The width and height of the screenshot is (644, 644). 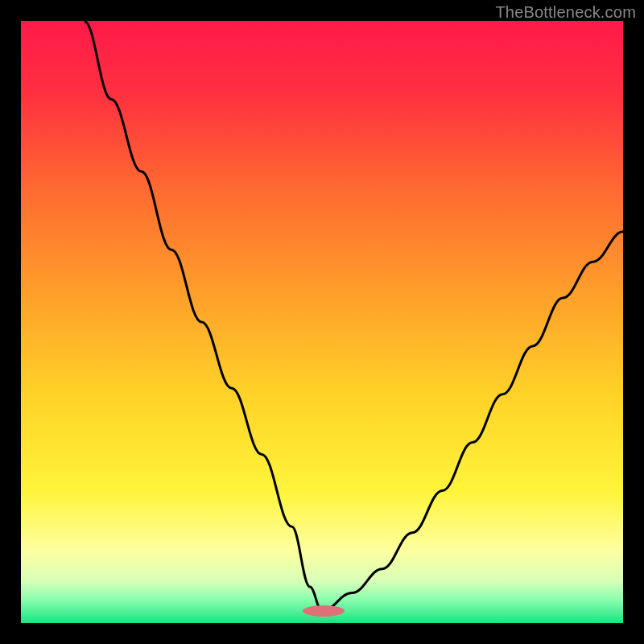 What do you see at coordinates (324, 611) in the screenshot?
I see `optimal-marker` at bounding box center [324, 611].